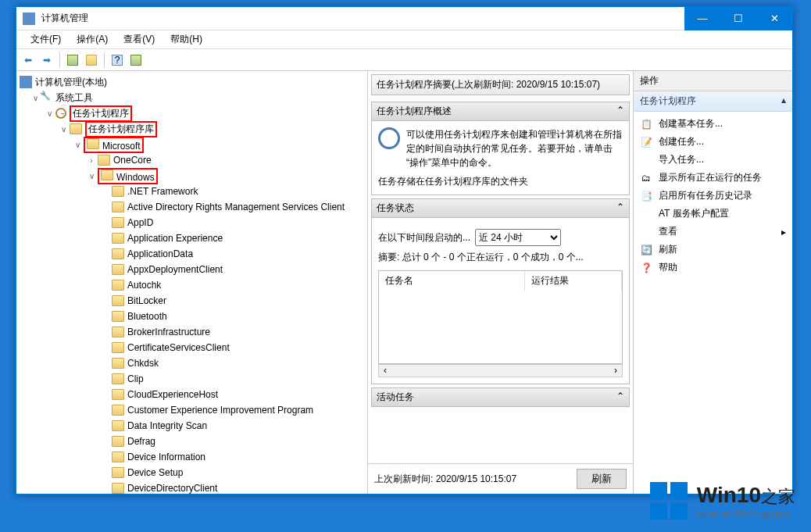 The image size is (811, 532). I want to click on tree-item: Bluetooth, so click(192, 316).